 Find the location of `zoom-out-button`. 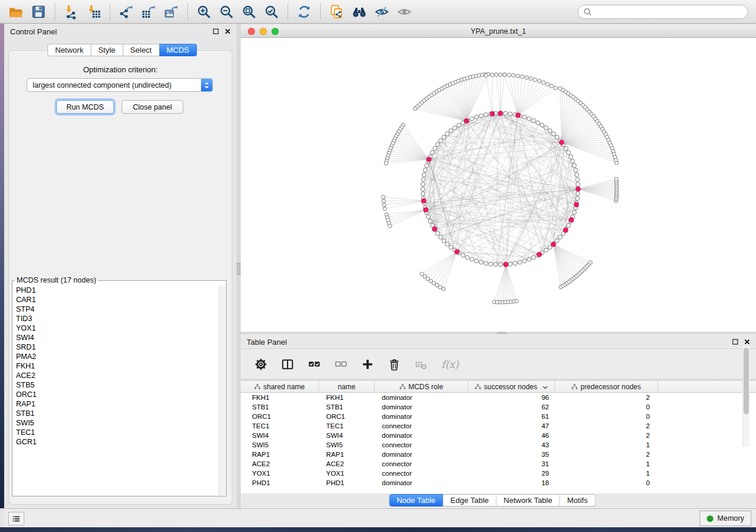

zoom-out-button is located at coordinates (227, 12).